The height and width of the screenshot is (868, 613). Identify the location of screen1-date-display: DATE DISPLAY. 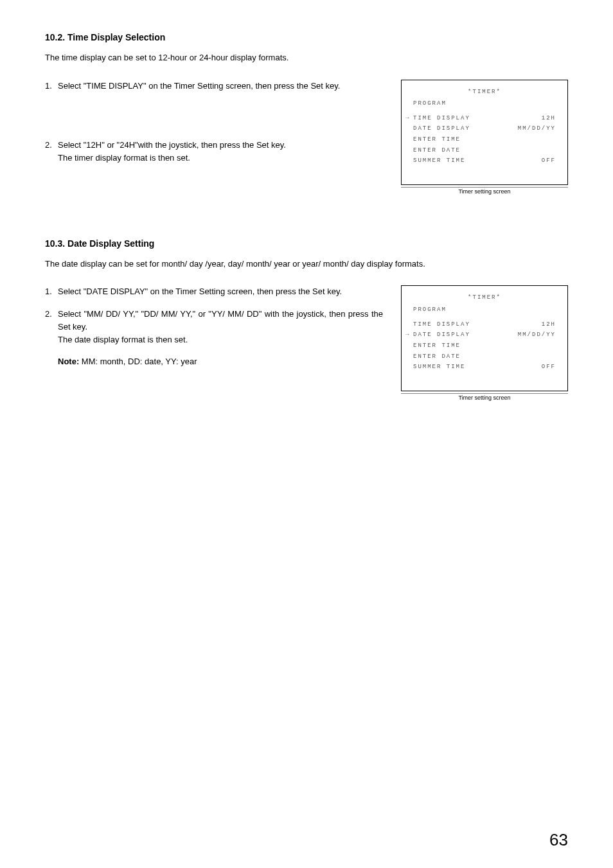
(442, 128).